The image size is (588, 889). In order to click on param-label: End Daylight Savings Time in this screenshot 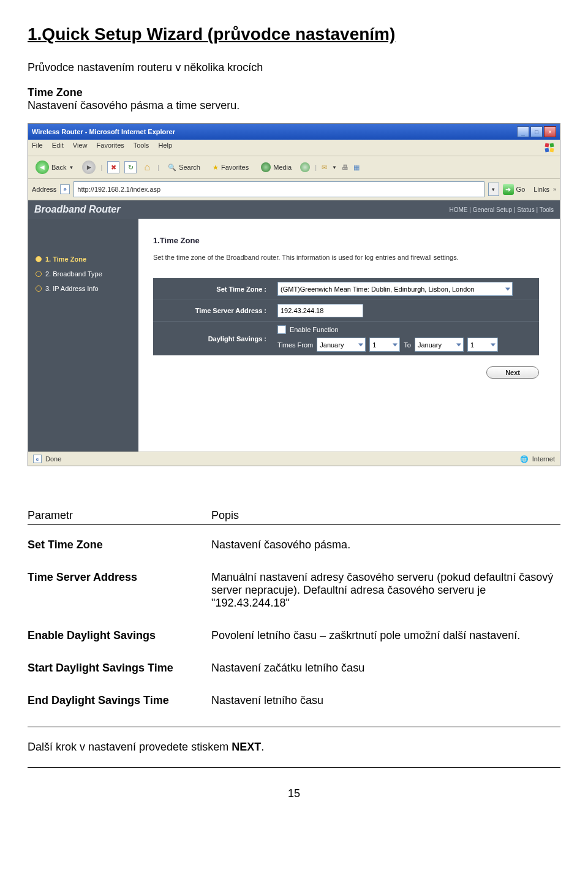, I will do `click(119, 701)`.